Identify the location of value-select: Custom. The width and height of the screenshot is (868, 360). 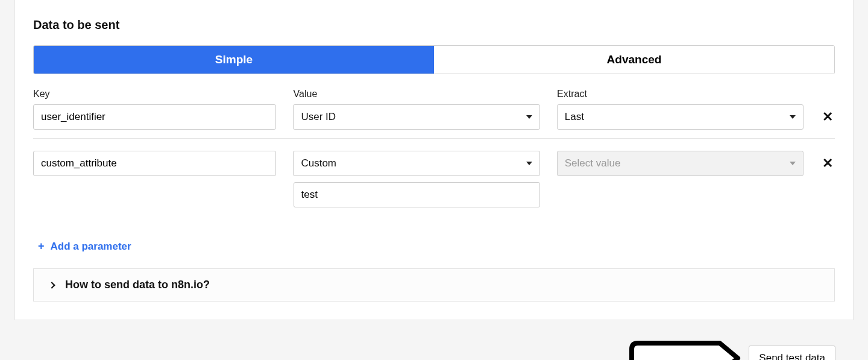
(416, 163).